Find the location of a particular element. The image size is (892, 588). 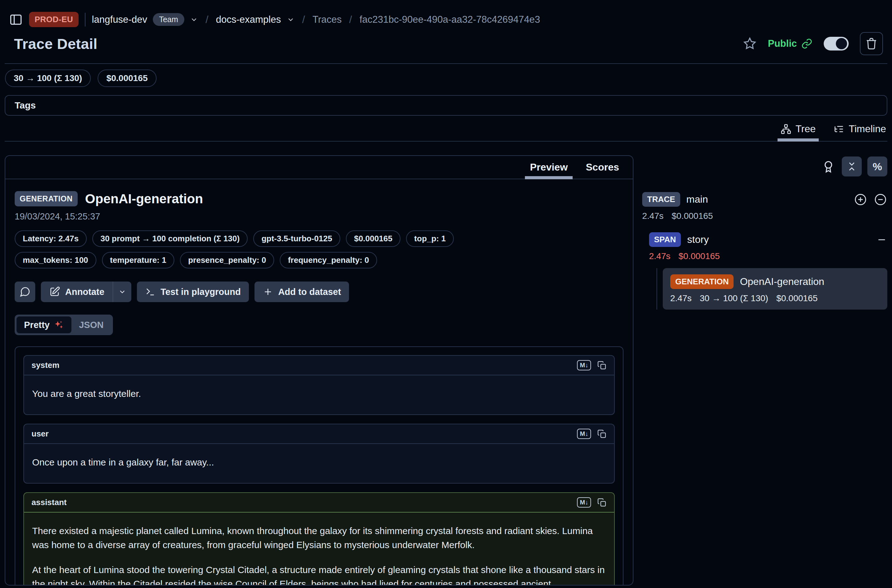

json-toggle: JSON is located at coordinates (91, 325).